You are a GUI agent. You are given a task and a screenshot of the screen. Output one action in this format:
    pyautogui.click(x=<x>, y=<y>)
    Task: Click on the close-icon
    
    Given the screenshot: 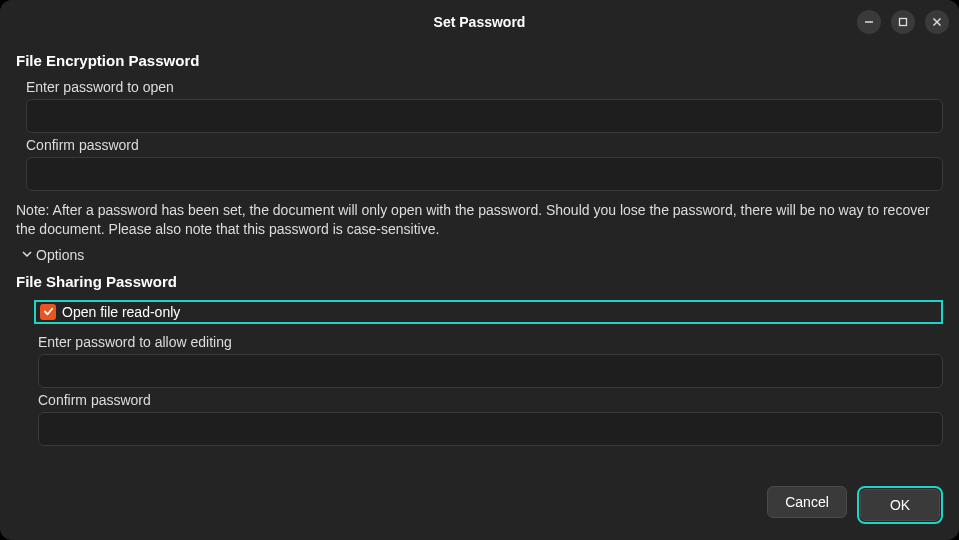 What is the action you would take?
    pyautogui.click(x=937, y=22)
    